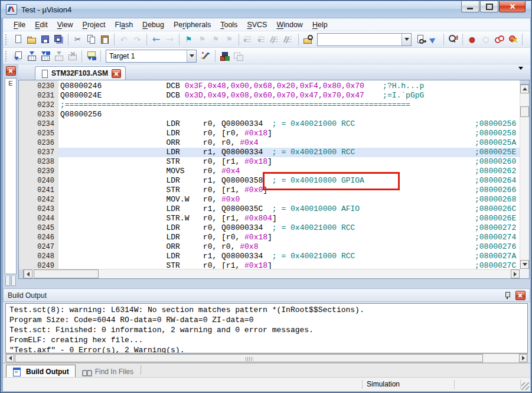 The height and width of the screenshot is (393, 532). I want to click on manage-books-icon, so click(239, 56).